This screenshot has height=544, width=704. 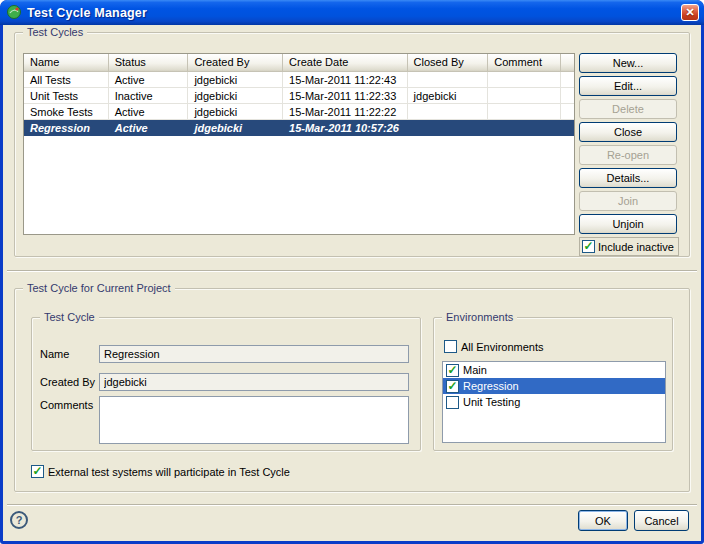 I want to click on close-button: ✕, so click(x=690, y=12).